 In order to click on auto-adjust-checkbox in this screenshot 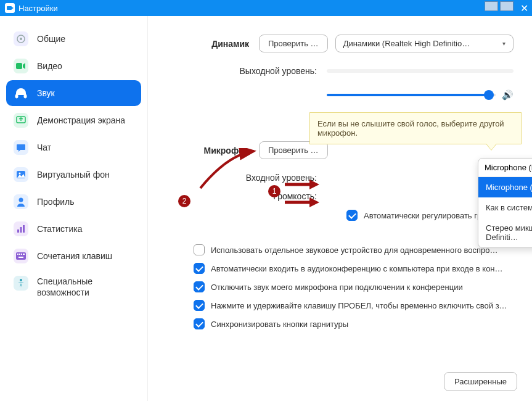, I will do `click(352, 215)`.